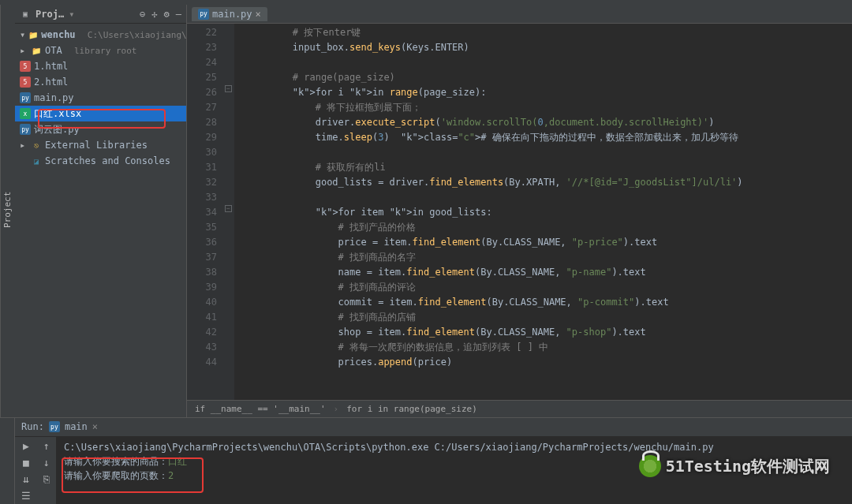 This screenshot has height=504, width=852. What do you see at coordinates (76, 427) in the screenshot?
I see `run-tab-label: main` at bounding box center [76, 427].